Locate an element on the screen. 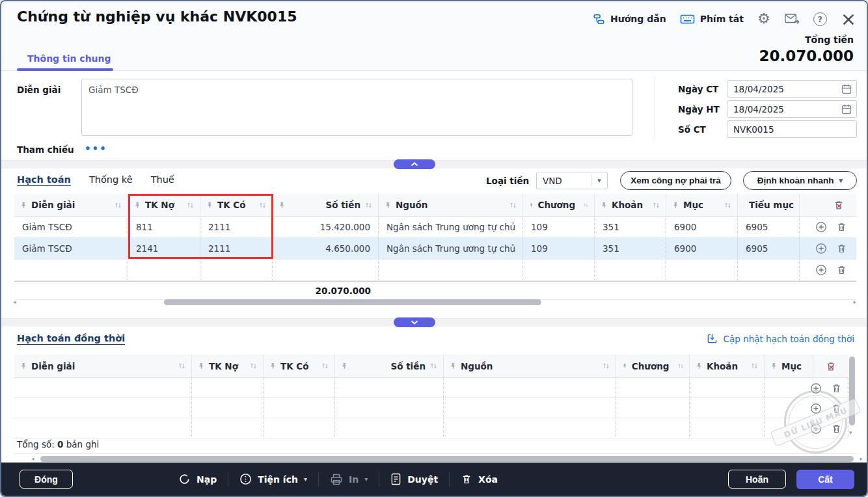 This screenshot has height=497, width=868. col-header-tk-no: TK Nợ is located at coordinates (164, 205).